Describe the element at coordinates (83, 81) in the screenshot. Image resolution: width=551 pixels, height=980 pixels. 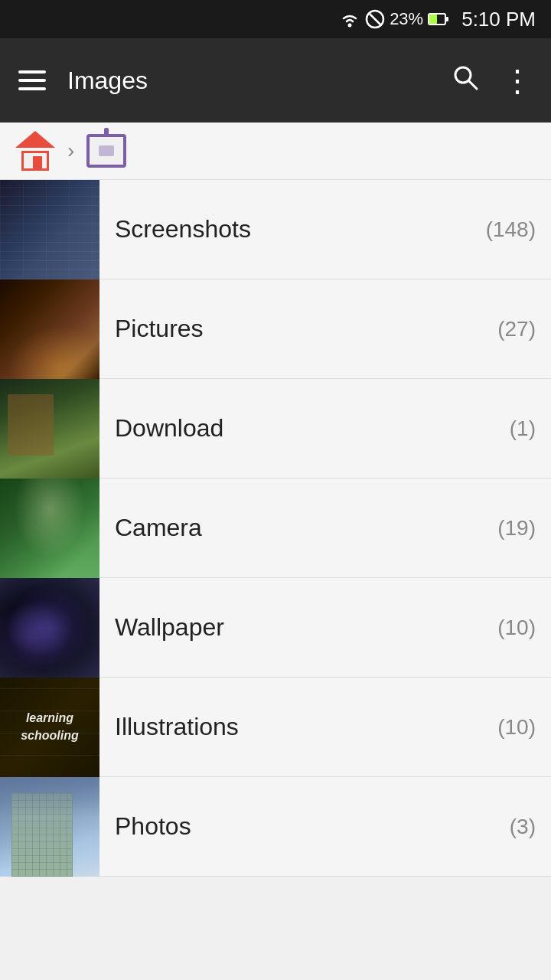
I see `toolbar-left: Images` at that location.